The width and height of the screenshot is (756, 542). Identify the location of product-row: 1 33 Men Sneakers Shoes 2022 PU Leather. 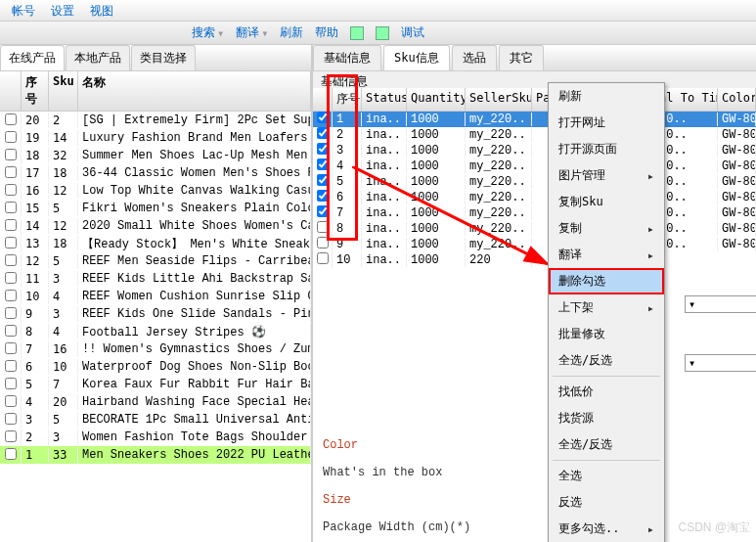
(156, 455).